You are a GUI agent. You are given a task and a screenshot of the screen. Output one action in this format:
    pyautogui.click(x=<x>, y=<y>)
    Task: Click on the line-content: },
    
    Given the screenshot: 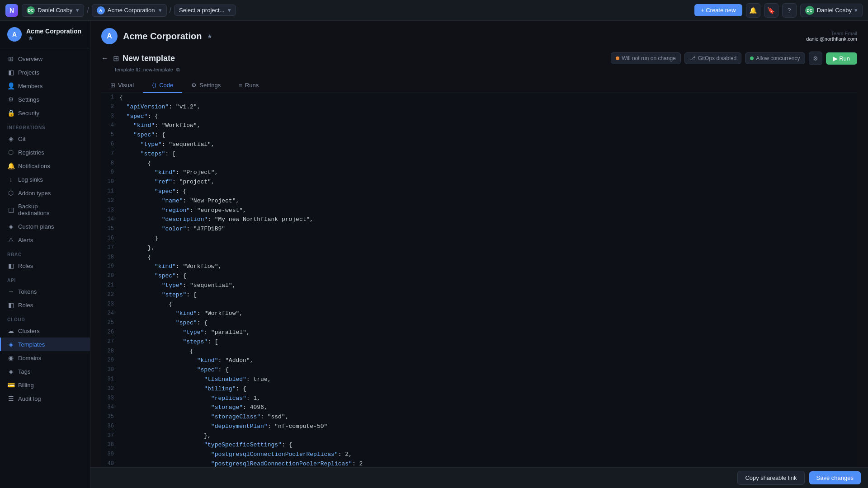 What is the action you would take?
    pyautogui.click(x=488, y=436)
    